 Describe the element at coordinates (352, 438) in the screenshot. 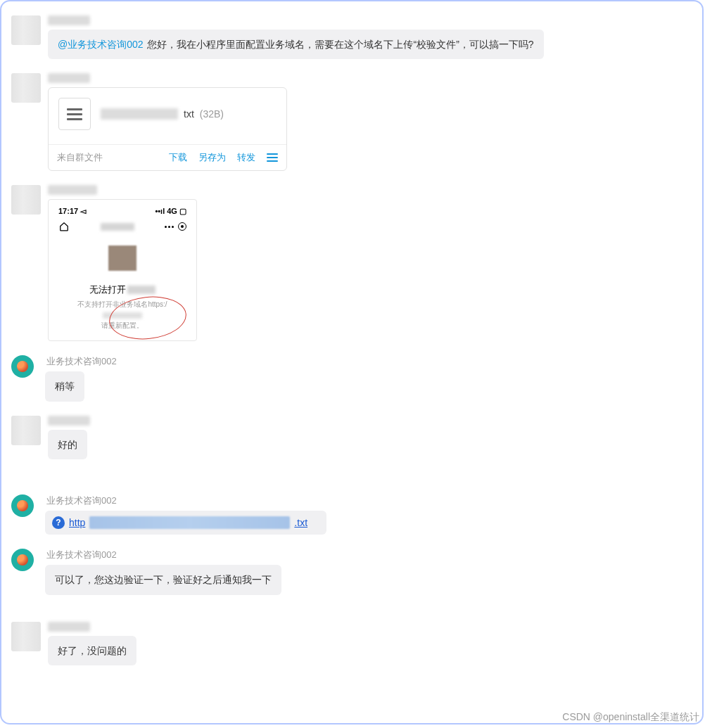

I see `message-row: 好的` at that location.